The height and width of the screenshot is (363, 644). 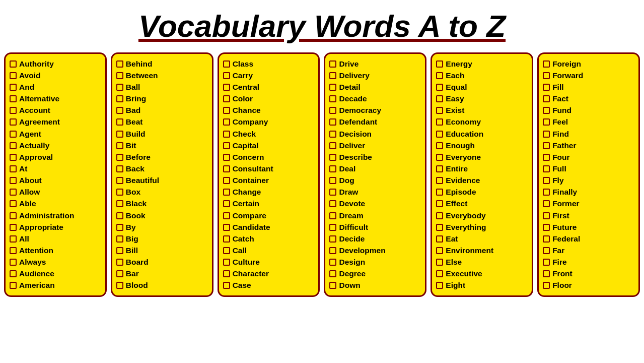 I want to click on list-item: Administration, so click(x=56, y=216).